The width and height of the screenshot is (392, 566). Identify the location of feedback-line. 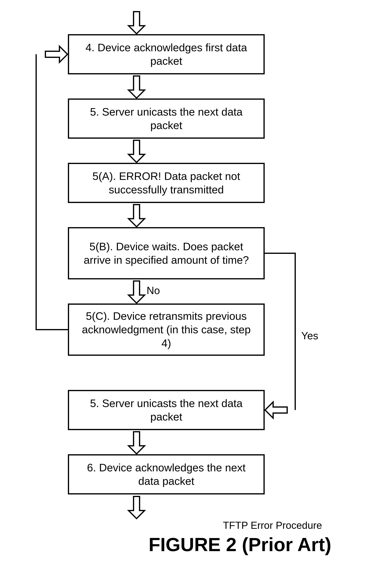
(52, 192).